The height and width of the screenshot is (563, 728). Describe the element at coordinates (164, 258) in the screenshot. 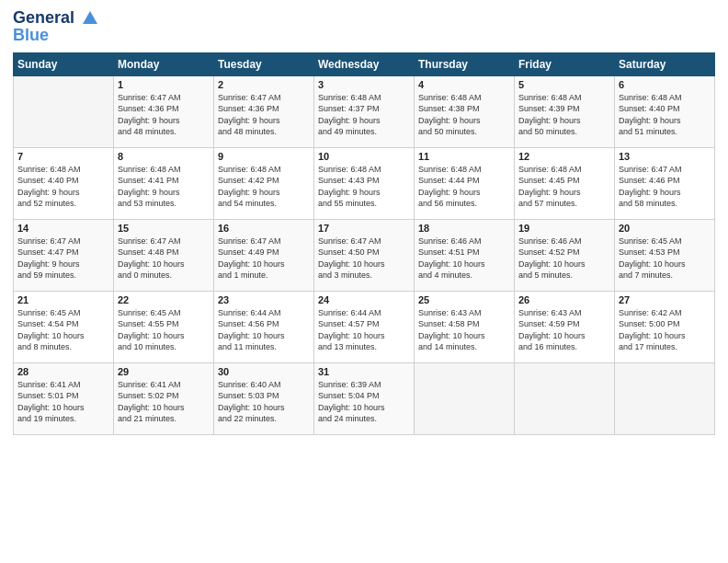

I see `day-info: Sunrise: 6:47 AMSunset: 4:48 PMDaylight:…` at that location.